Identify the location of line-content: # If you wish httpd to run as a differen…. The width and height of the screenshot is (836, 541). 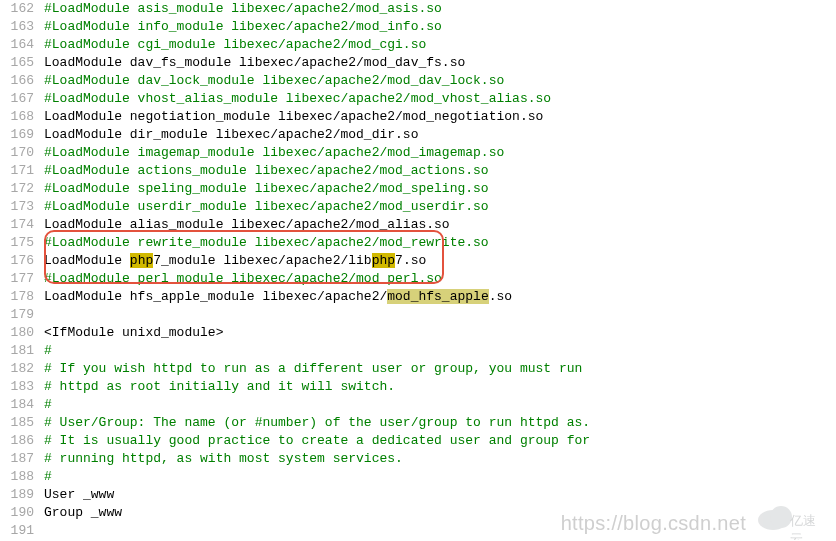
(440, 369).